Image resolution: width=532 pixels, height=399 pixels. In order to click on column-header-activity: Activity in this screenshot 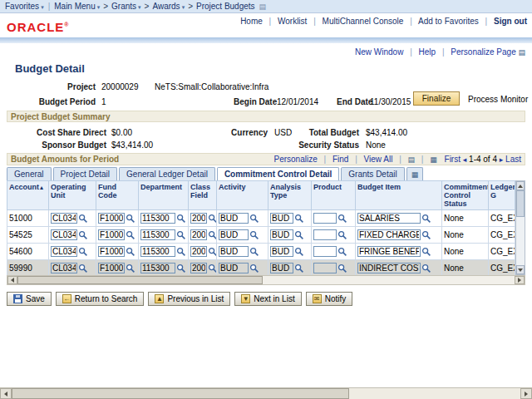, I will do `click(243, 196)`.